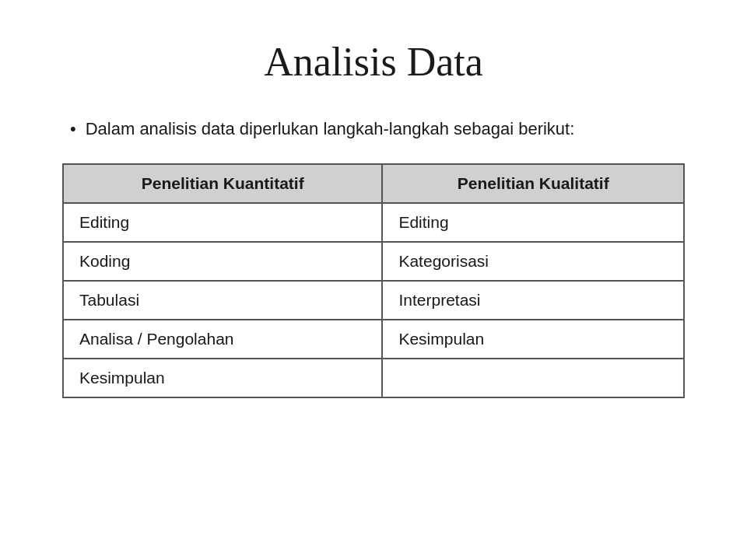  What do you see at coordinates (374, 339) in the screenshot?
I see `table-row: Analisa / PengolahanKesimpulan` at bounding box center [374, 339].